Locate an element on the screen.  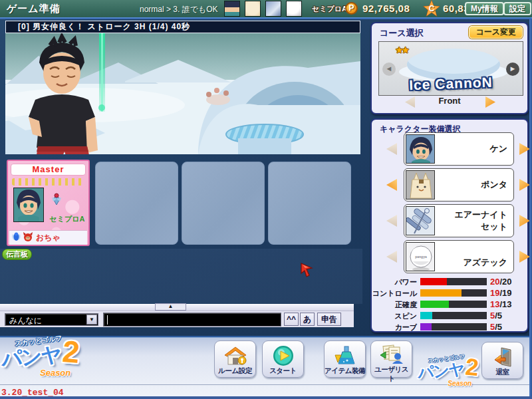
equipped-club-thumb is located at coordinates (273, 9).